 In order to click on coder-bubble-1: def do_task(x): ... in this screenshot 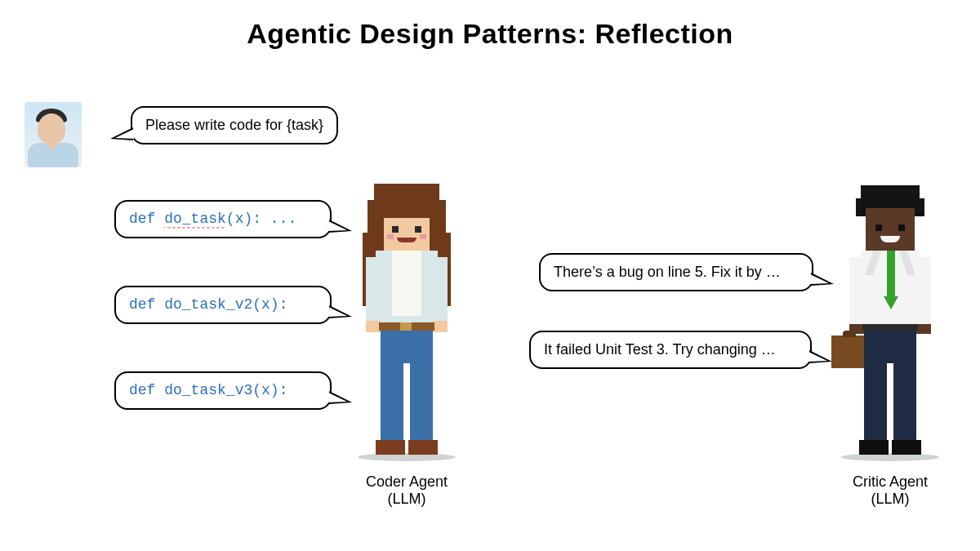, I will do `click(223, 219)`.